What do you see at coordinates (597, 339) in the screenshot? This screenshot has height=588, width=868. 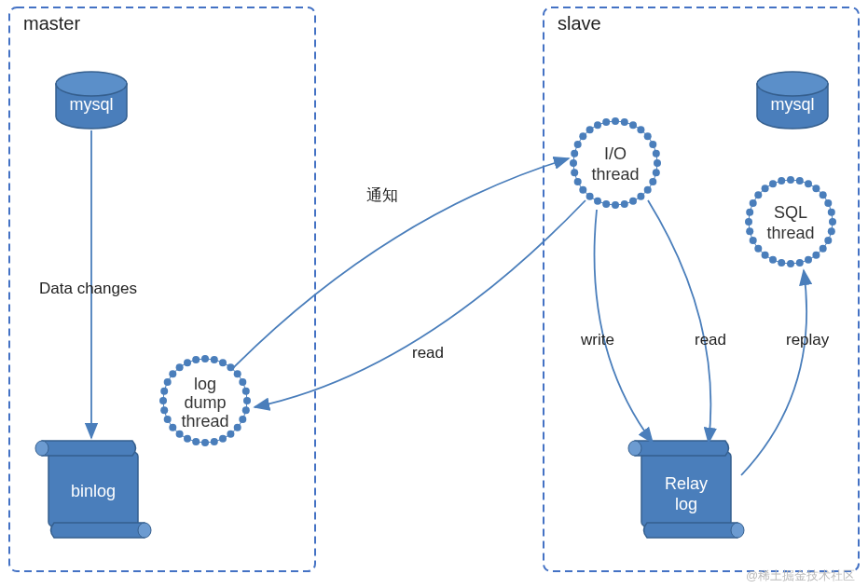 I see `label-write: write` at bounding box center [597, 339].